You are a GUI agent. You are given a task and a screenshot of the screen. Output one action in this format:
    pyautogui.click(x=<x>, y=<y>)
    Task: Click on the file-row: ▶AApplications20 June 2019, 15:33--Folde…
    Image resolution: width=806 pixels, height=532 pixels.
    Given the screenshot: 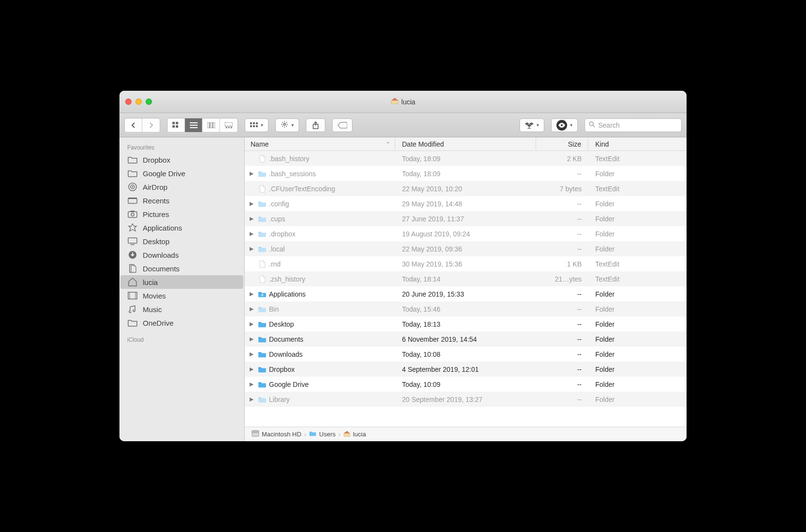 What is the action you would take?
    pyautogui.click(x=466, y=294)
    